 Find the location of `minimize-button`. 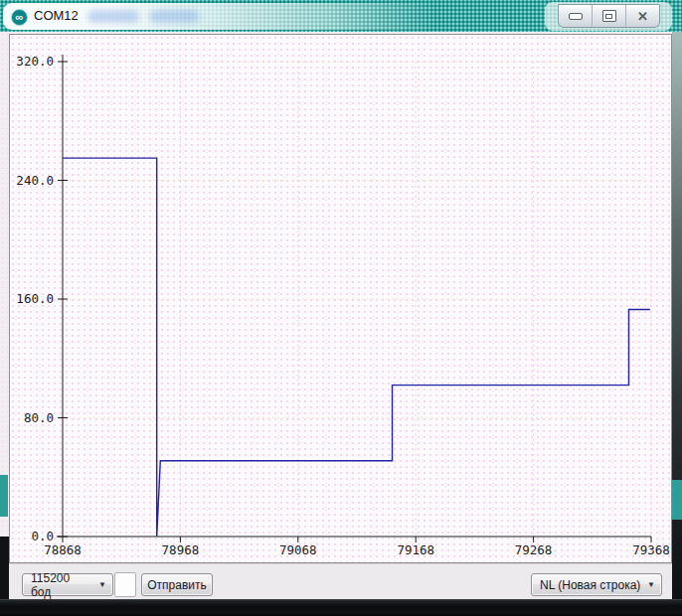

minimize-button is located at coordinates (575, 16).